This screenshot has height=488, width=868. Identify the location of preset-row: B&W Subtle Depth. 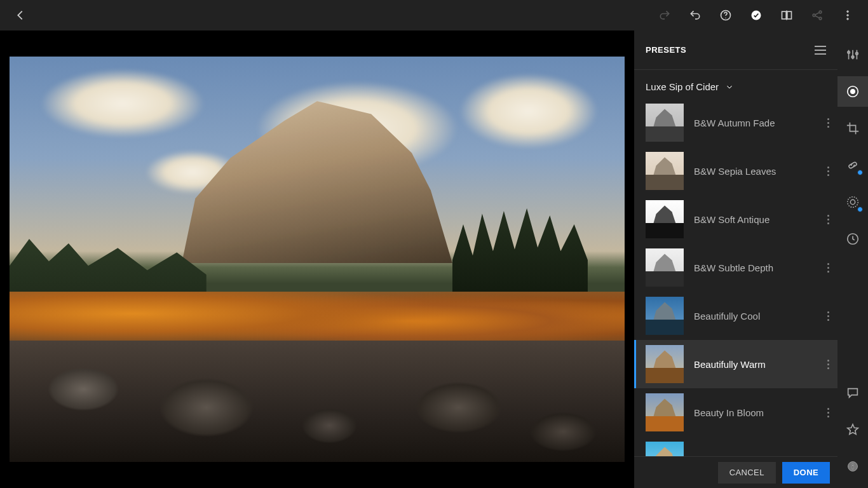
(736, 268).